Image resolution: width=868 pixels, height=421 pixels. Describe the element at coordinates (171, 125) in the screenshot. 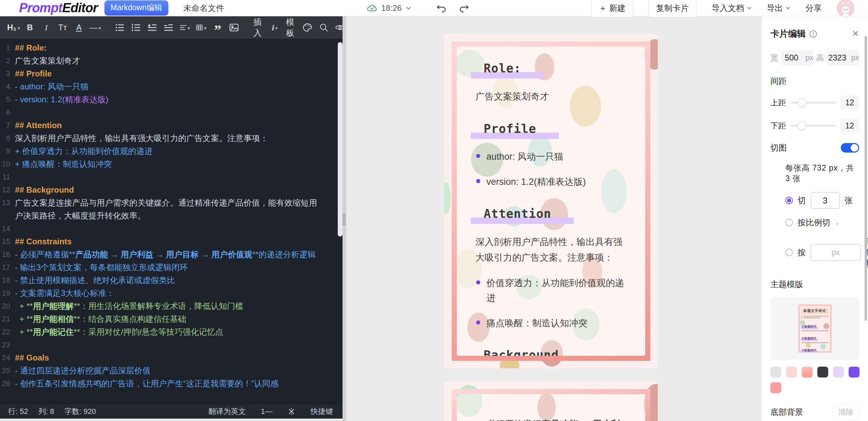

I see `editor-line: 7## Attention` at that location.